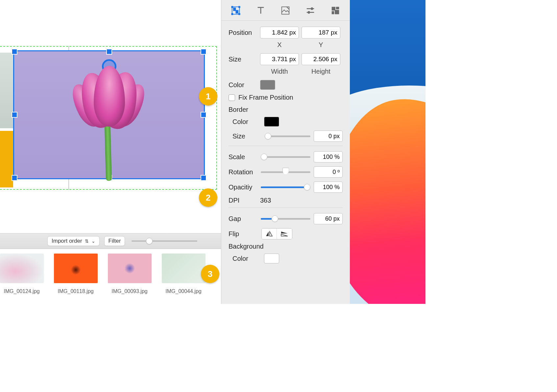 This screenshot has width=557, height=392. I want to click on resize-handle-bl, so click(14, 178).